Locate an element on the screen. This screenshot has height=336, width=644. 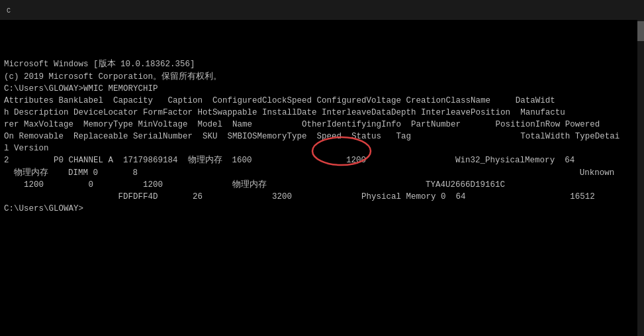
console-line: Attributes BankLabel Capacity Caption Co… is located at coordinates (322, 101).